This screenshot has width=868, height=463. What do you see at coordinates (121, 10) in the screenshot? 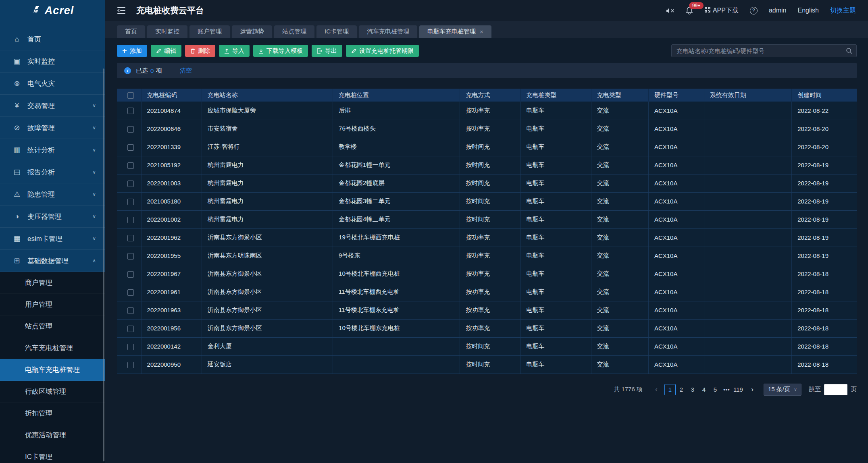
I see `menu-fold-icon` at bounding box center [121, 10].